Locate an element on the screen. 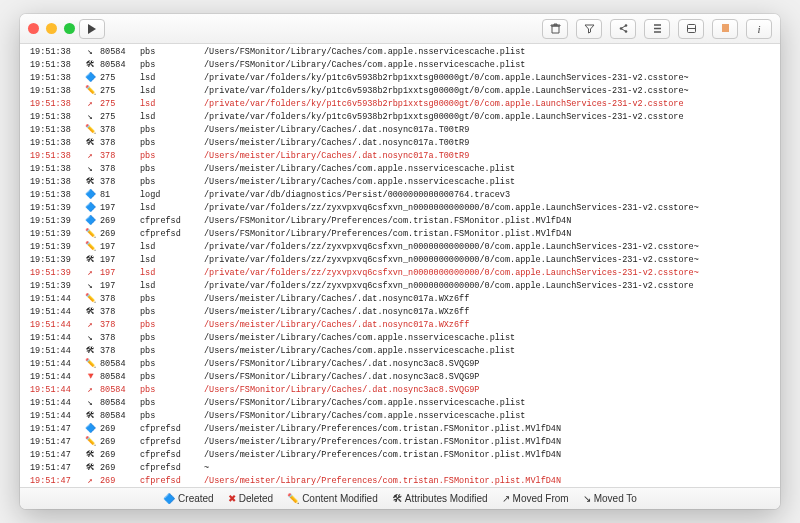 The image size is (800, 523). event-row: 19:51:39🛠197lsd/private/var/folders/zz/z… is located at coordinates (405, 260).